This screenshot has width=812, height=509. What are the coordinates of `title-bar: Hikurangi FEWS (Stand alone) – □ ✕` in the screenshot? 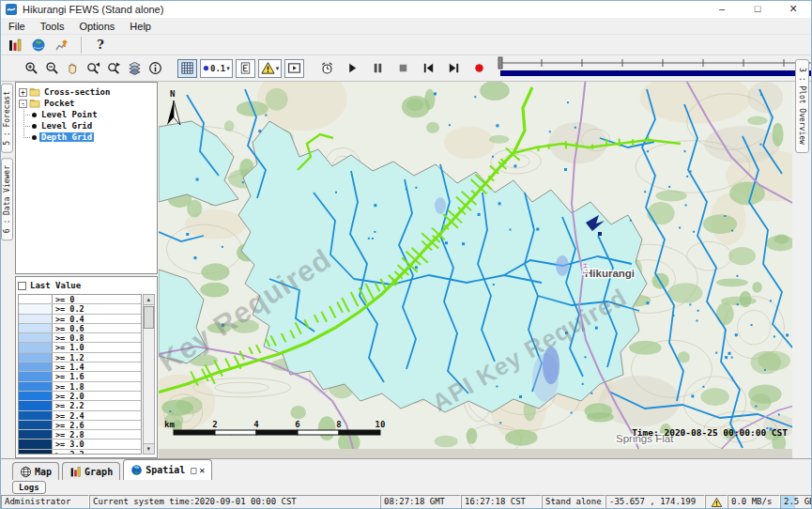 It's located at (406, 9).